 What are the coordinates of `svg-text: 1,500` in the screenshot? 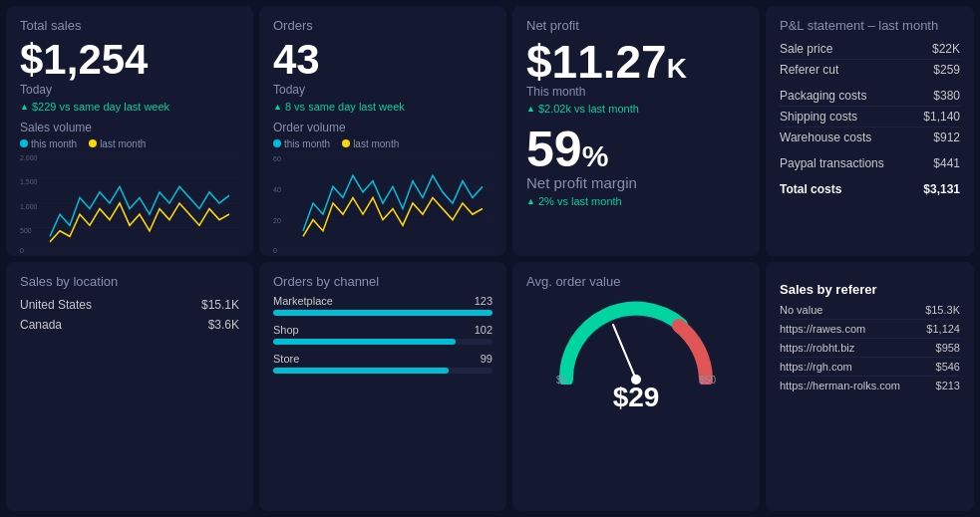 It's located at (28, 181).